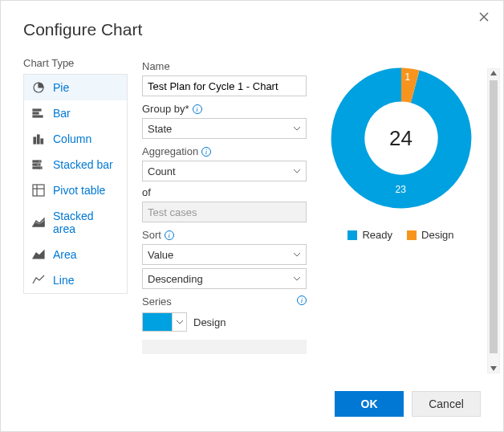  I want to click on chart-type-label-text: Pie, so click(61, 88).